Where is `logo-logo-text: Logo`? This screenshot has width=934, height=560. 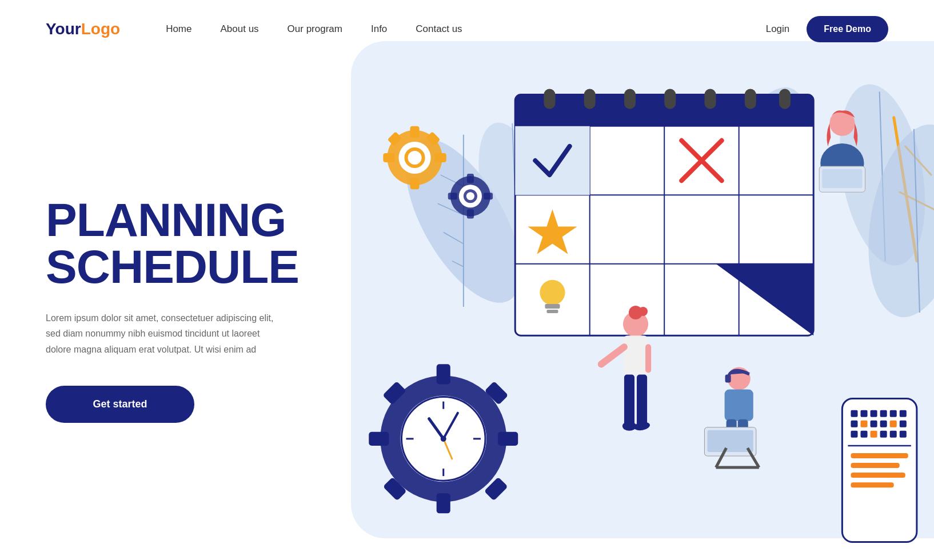 logo-logo-text: Logo is located at coordinates (101, 29).